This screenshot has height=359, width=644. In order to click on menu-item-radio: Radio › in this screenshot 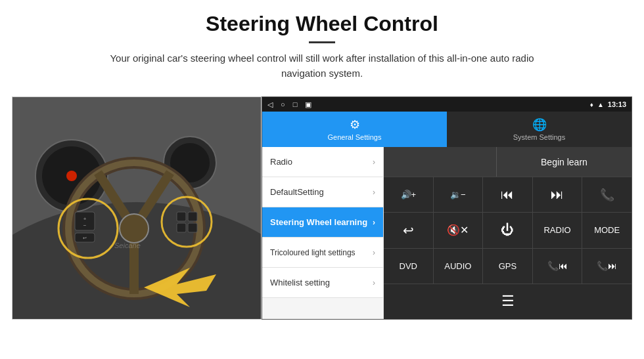, I will do `click(323, 162)`.